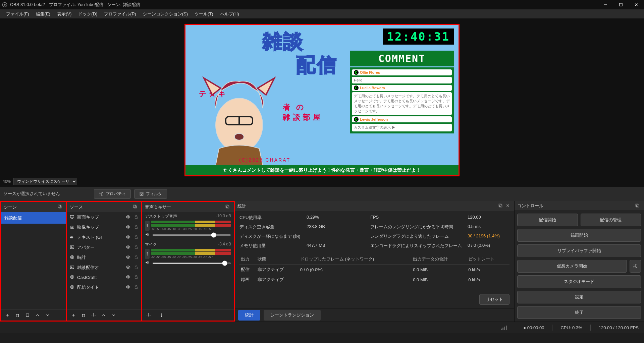 The image size is (644, 343). I want to click on source-up-button, so click(104, 315).